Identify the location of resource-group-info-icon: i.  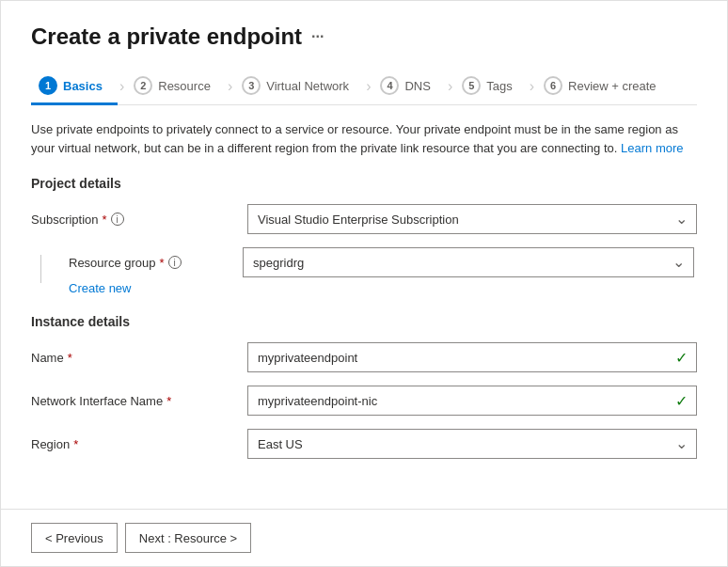
(175, 262).